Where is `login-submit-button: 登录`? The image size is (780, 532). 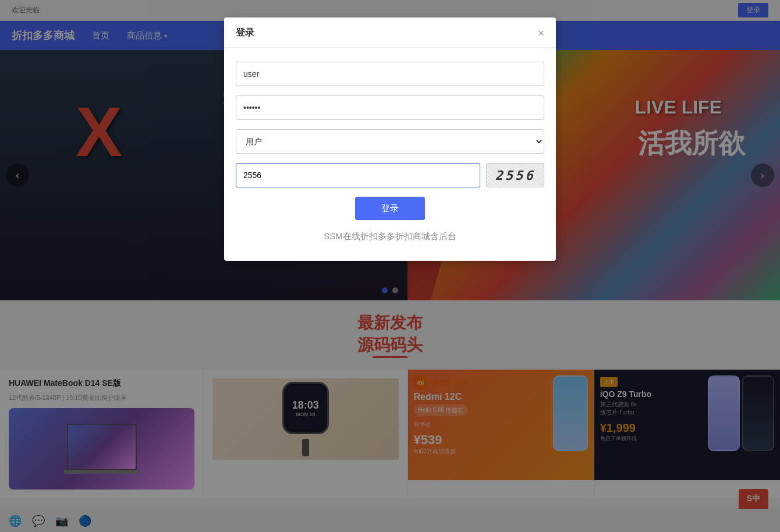 login-submit-button: 登录 is located at coordinates (390, 208).